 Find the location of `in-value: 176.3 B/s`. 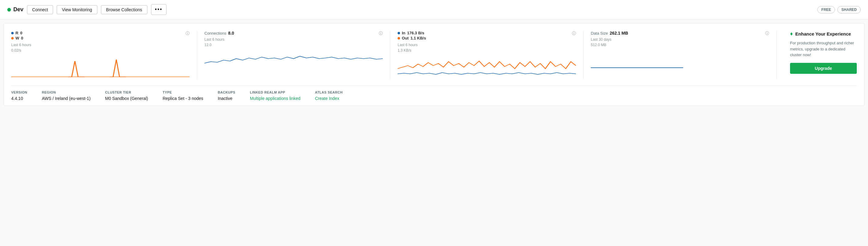

in-value: 176.3 B/s is located at coordinates (416, 33).